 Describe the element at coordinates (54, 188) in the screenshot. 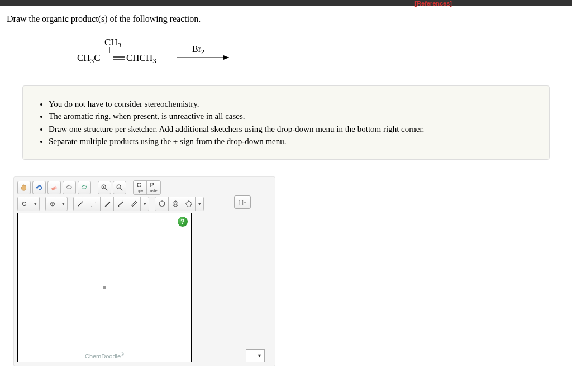

I see `eraser-button` at that location.